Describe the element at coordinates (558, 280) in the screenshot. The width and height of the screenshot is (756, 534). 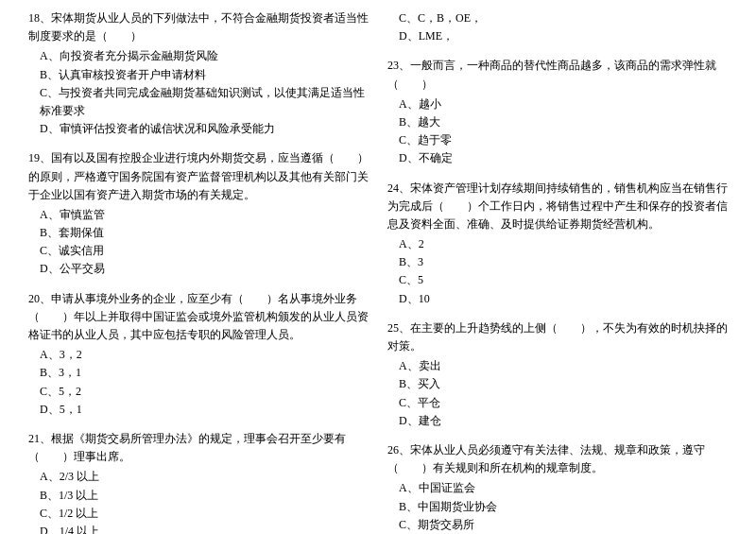
I see `option-text: C、5` at that location.